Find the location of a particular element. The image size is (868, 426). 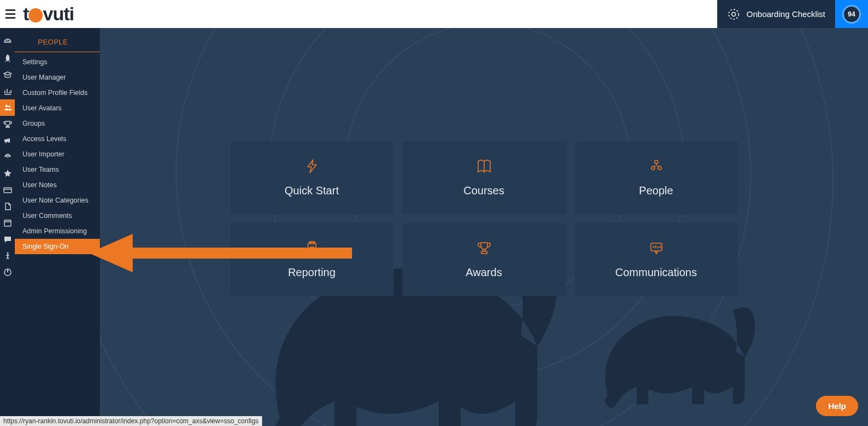

onboarding-checklist-button: Onboarding Checklist is located at coordinates (776, 14).